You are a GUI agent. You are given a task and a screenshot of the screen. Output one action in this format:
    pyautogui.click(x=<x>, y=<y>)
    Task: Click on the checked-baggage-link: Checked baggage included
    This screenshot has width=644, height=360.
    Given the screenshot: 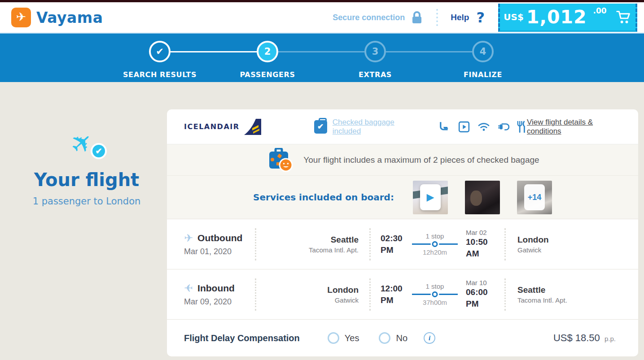 What is the action you would take?
    pyautogui.click(x=372, y=127)
    